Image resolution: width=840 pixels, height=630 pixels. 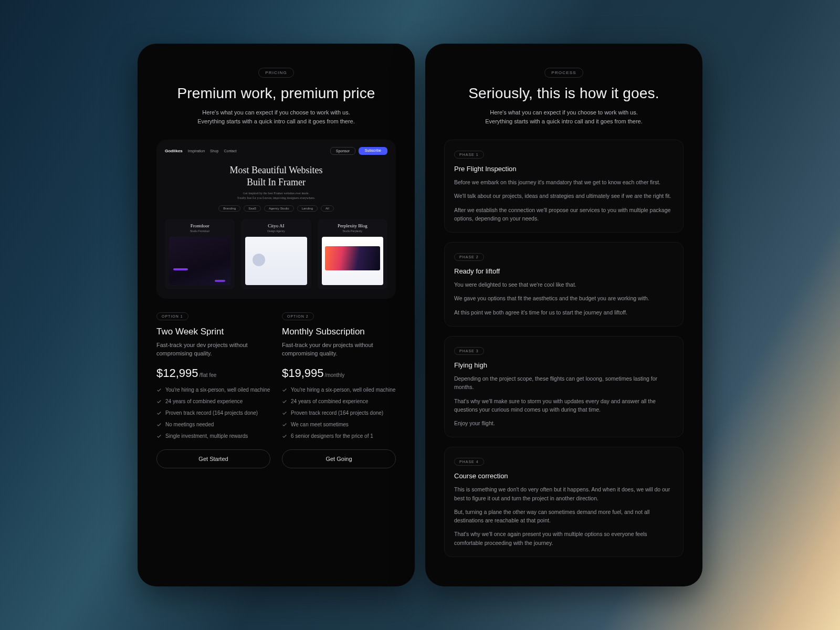 What do you see at coordinates (564, 494) in the screenshot?
I see `phase-text: This is something we don't do very often…` at bounding box center [564, 494].